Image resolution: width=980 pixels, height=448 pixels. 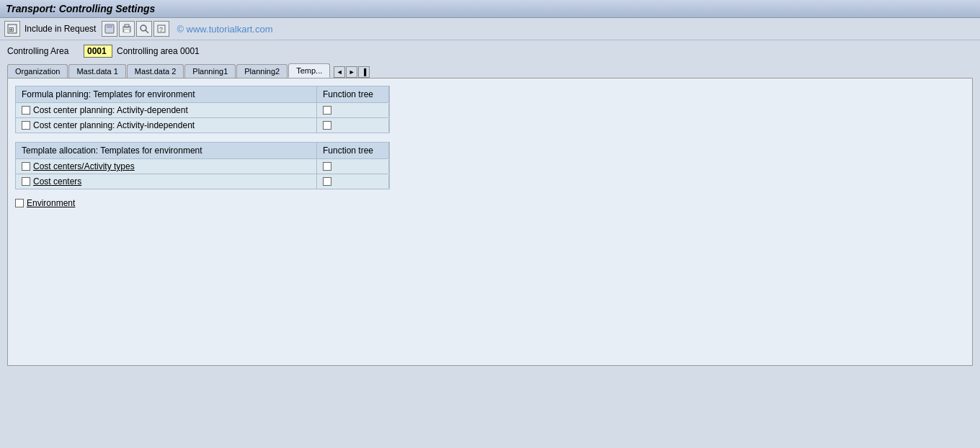 I want to click on formula-row1-label: Cost center planning: Activity-dependent, so click(x=166, y=110).